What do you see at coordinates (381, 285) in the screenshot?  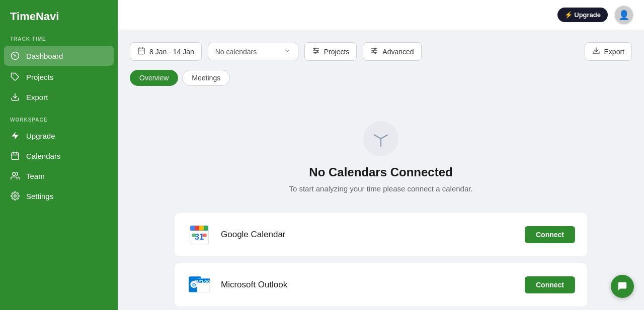 I see `outlook-card: OUTLOOK O Microsoft Outlook Connect` at bounding box center [381, 285].